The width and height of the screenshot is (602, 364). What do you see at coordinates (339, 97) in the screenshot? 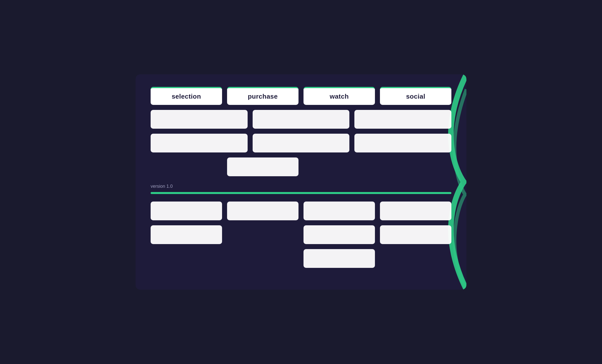
I see `tab-watch-label: watch` at bounding box center [339, 97].